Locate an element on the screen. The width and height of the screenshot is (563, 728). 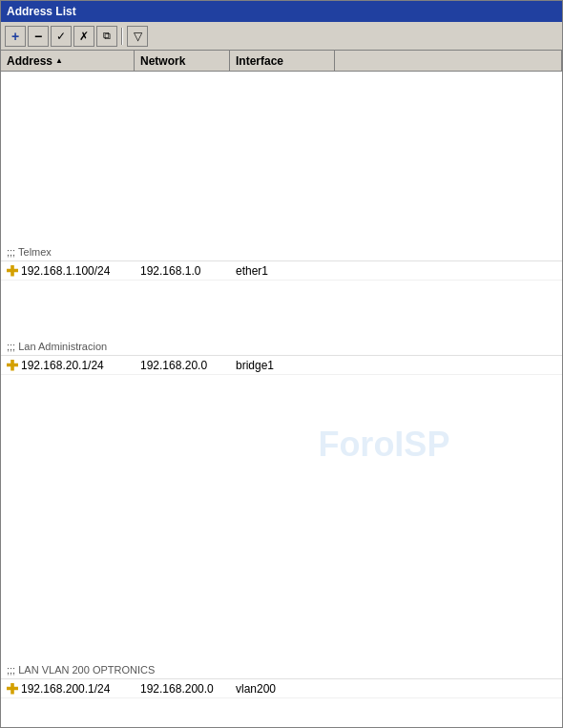
section-telmex-header: ;;; Telmex is located at coordinates (282, 252).